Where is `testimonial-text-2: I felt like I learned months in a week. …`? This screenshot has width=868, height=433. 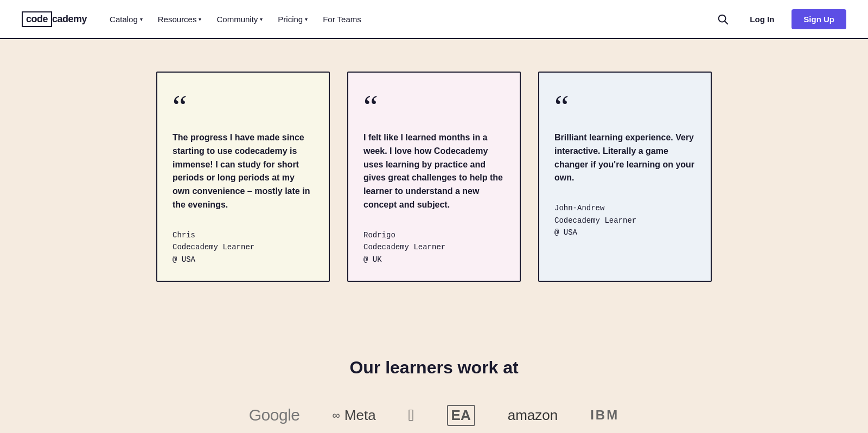
testimonial-text-2: I felt like I learned months in a week. … is located at coordinates (434, 171).